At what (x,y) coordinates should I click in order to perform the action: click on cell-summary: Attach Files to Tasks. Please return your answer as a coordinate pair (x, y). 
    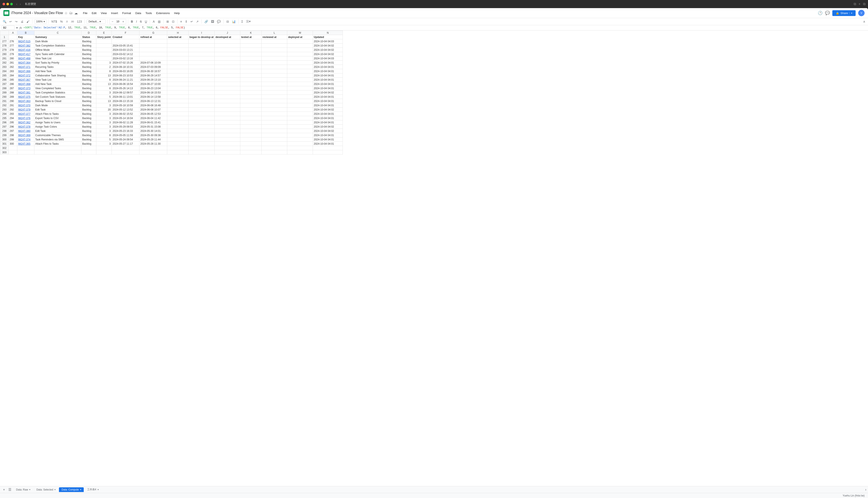
    Looking at the image, I should click on (58, 114).